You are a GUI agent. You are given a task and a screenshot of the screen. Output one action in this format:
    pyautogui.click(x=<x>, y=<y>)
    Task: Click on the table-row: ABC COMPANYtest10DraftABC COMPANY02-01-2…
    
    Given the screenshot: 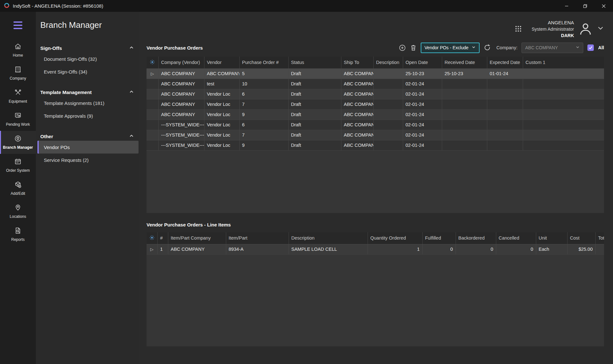 What is the action you would take?
    pyautogui.click(x=375, y=84)
    